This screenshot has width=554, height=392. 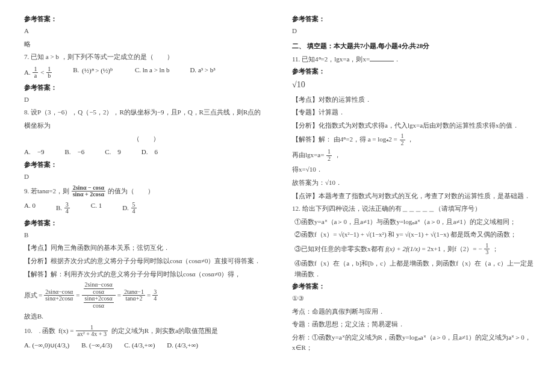 What do you see at coordinates (319, 169) in the screenshot?
I see `period: ．` at bounding box center [319, 169].